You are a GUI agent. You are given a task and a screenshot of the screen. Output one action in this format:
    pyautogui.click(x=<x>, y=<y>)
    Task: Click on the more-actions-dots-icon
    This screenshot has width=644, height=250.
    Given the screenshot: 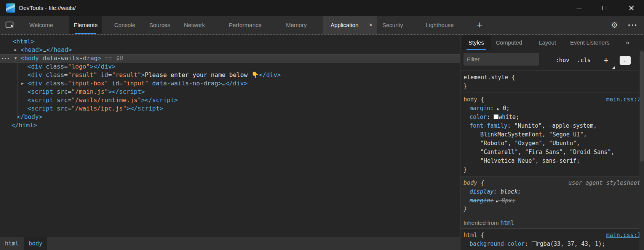 What is the action you would take?
    pyautogui.click(x=5, y=58)
    